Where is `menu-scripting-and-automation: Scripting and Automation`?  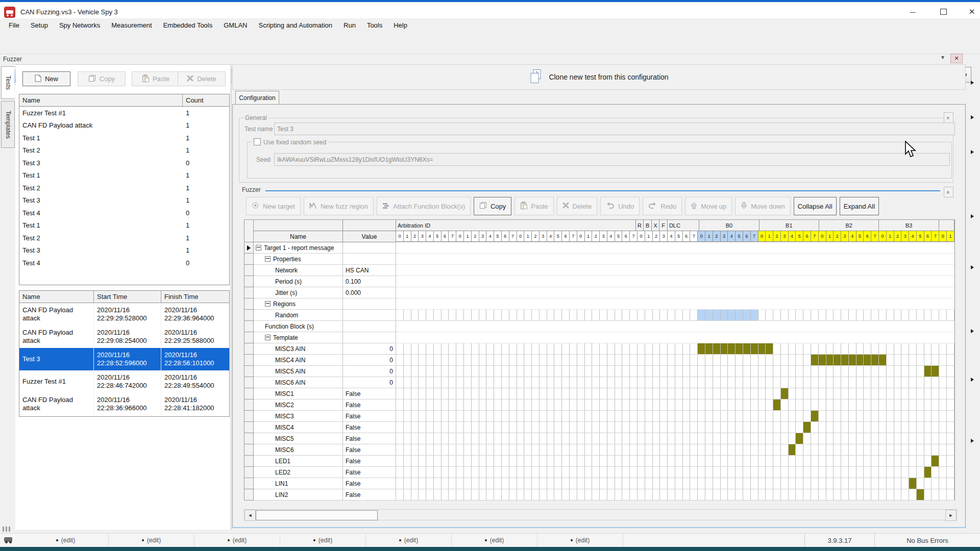 menu-scripting-and-automation: Scripting and Automation is located at coordinates (295, 26).